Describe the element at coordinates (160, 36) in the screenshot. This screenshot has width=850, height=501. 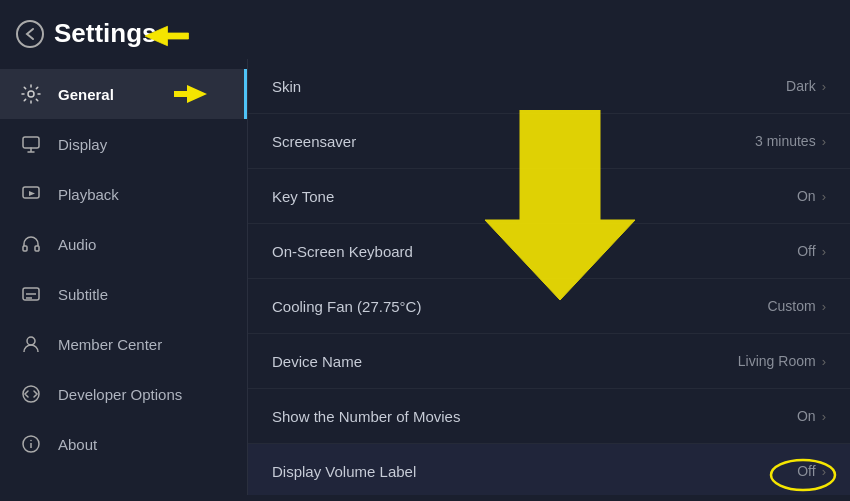
I see `annotation-arrow-header` at that location.